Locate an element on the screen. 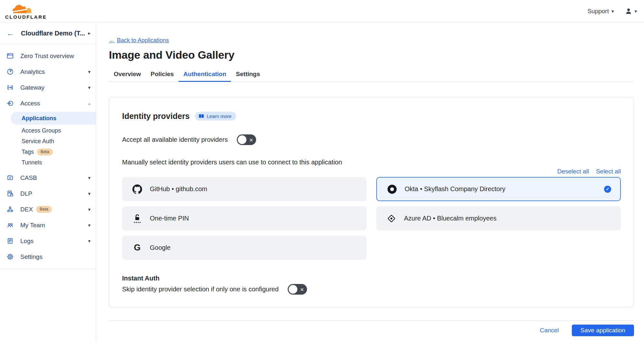 Image resolution: width=644 pixels, height=342 pixels. sidebar-item-label: DLP is located at coordinates (26, 194).